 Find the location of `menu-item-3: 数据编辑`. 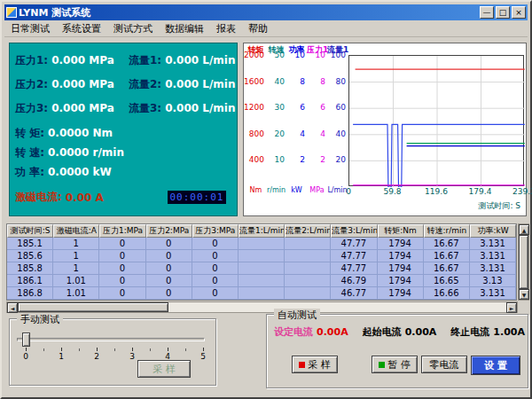

menu-item-3: 数据编辑 is located at coordinates (184, 28).